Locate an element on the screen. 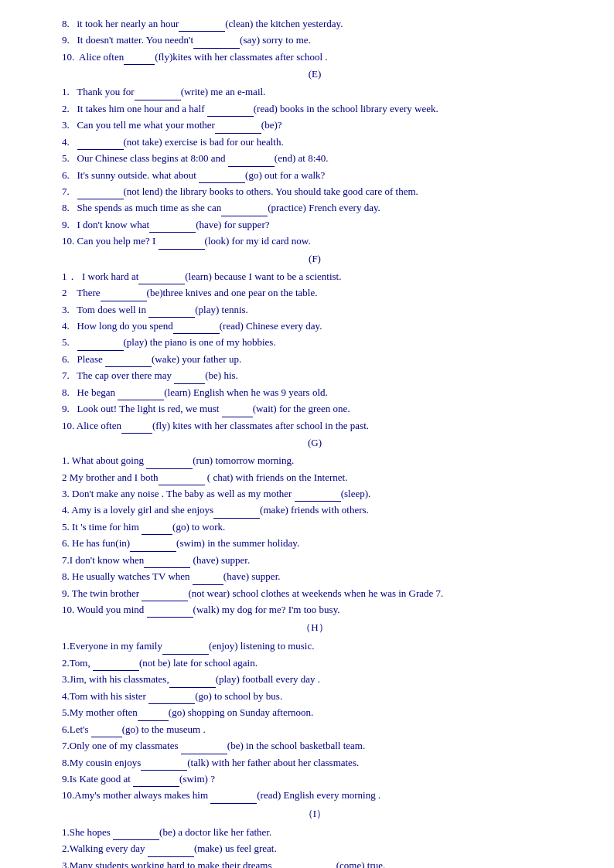 This screenshot has width=614, height=868. line-f1: 1． I work hard at(learn) because I want … is located at coordinates (315, 277).